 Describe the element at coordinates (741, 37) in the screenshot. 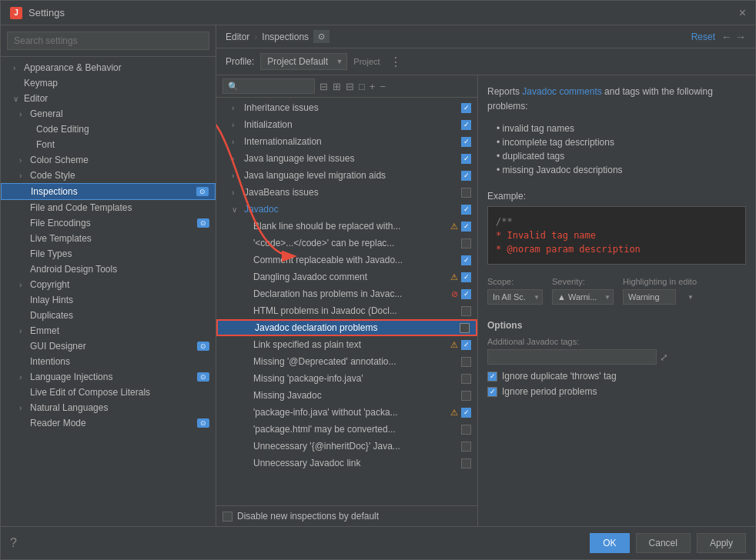

I see `nav-forward-button: →` at that location.